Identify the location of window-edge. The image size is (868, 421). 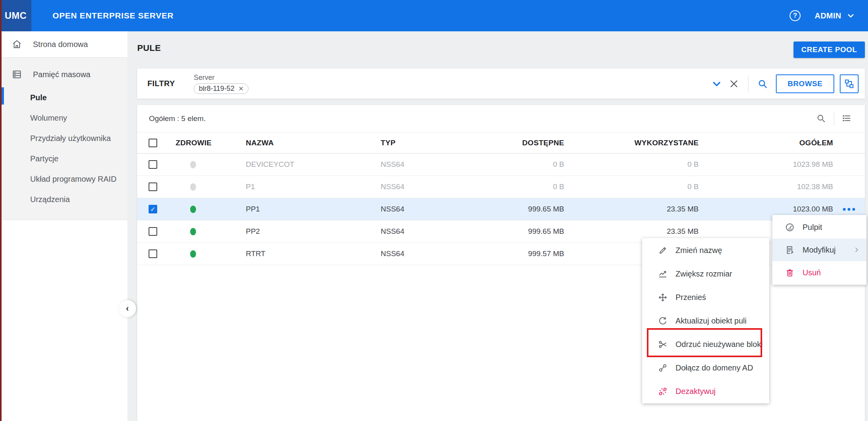
(1, 211).